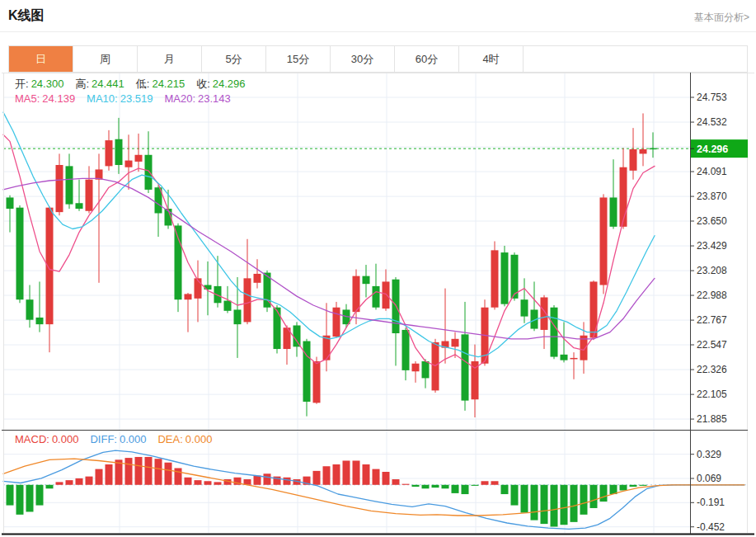 The width and height of the screenshot is (756, 537). I want to click on macd-layer, so click(374, 490).